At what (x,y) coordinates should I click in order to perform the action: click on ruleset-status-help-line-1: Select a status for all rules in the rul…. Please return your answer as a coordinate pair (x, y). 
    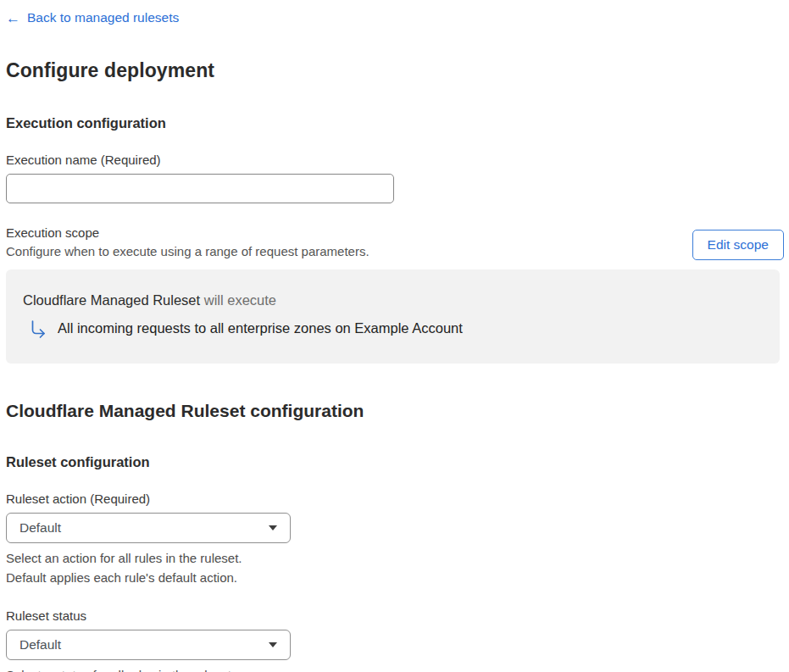
    Looking at the image, I should click on (395, 669).